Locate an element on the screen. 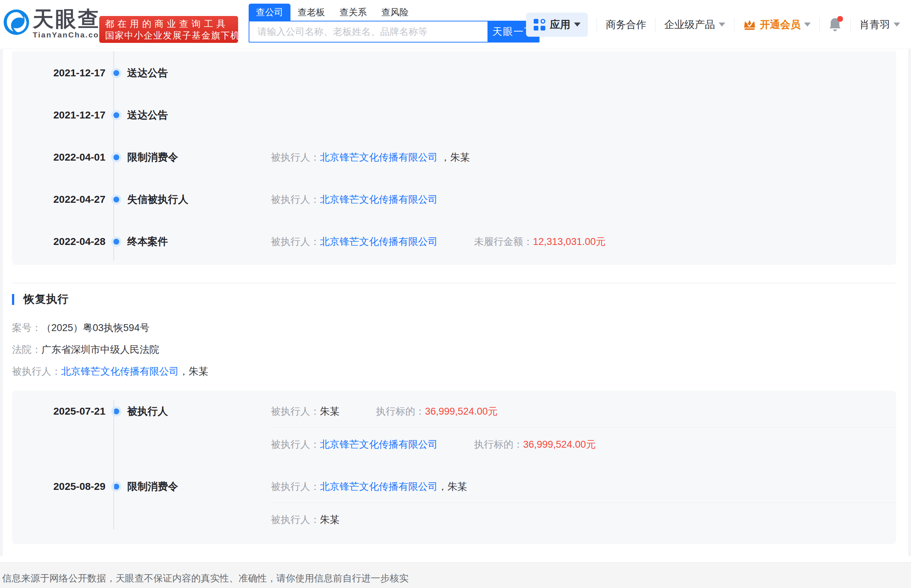 This screenshot has height=588, width=911. entry-details: 被执行人：北京锋芒文化传播有限公司未履行金额：12,313,031.00元 is located at coordinates (584, 242).